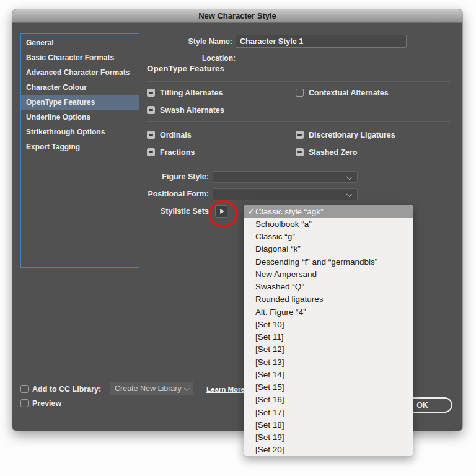 The image size is (476, 476). Describe the element at coordinates (47, 403) in the screenshot. I see `preview-label: Preview` at that location.